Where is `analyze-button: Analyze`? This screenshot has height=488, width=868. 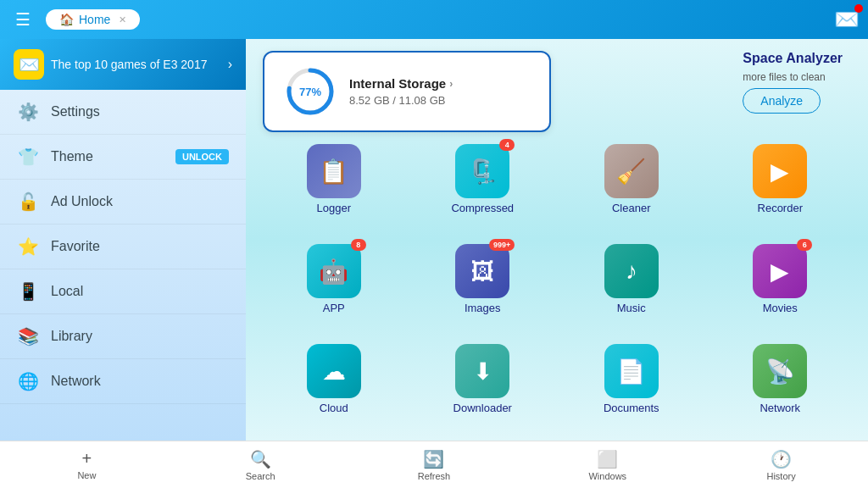 analyze-button: Analyze is located at coordinates (782, 101).